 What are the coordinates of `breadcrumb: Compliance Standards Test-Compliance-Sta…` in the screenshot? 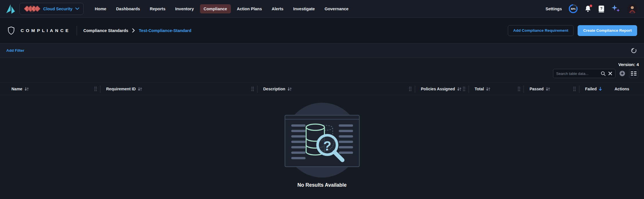 It's located at (137, 31).